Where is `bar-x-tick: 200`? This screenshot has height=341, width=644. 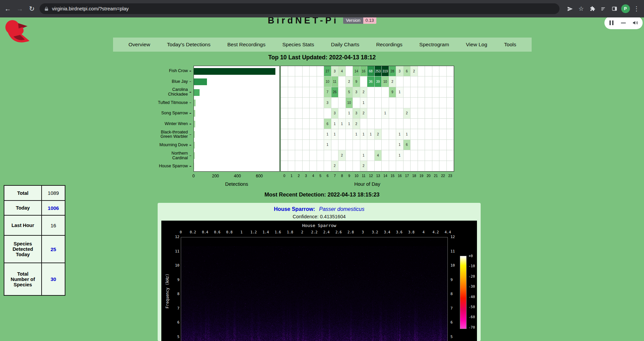
bar-x-tick: 200 is located at coordinates (215, 176).